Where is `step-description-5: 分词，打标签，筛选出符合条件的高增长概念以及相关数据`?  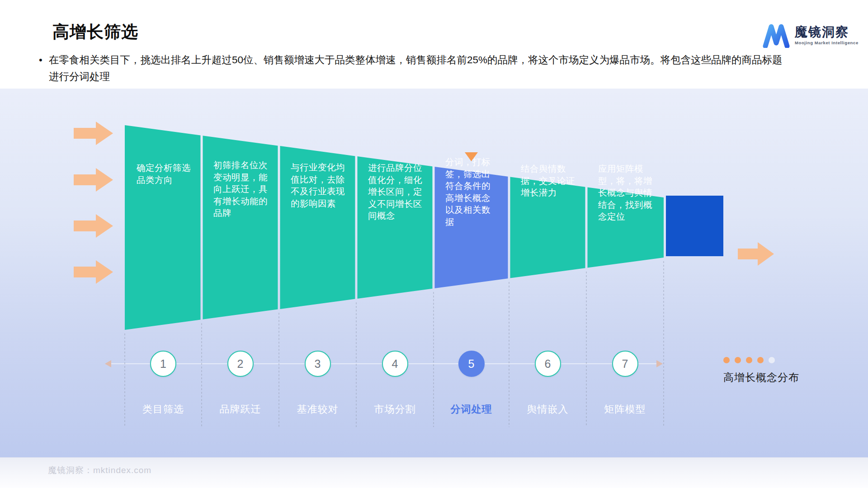 step-description-5: 分词，打标签，筛选出符合条件的高增长概念以及相关数据 is located at coordinates (472, 192).